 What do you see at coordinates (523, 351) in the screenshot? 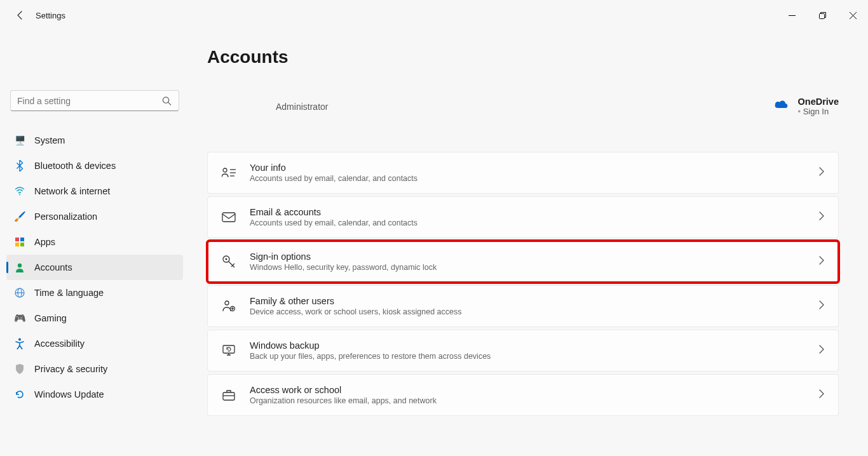
I see `setting-item-backup: Windows backupBack up your files, apps, …` at bounding box center [523, 351].